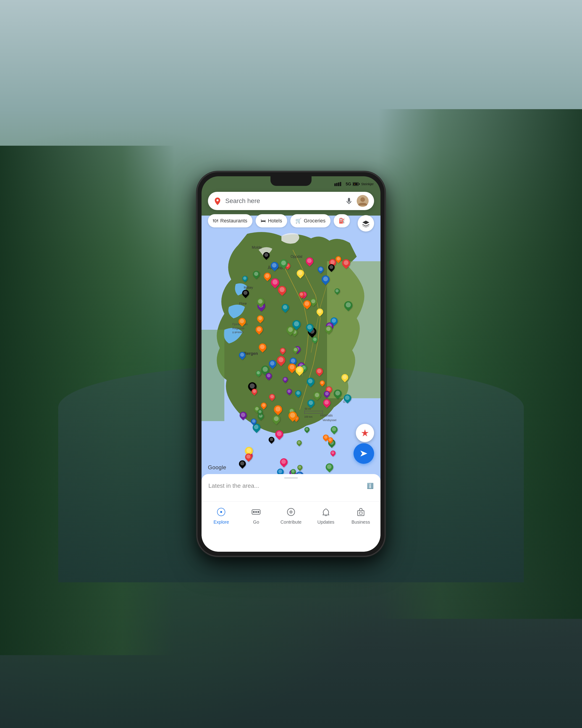 The height and width of the screenshot is (728, 582). I want to click on restaurants-icon: 🍽, so click(215, 221).